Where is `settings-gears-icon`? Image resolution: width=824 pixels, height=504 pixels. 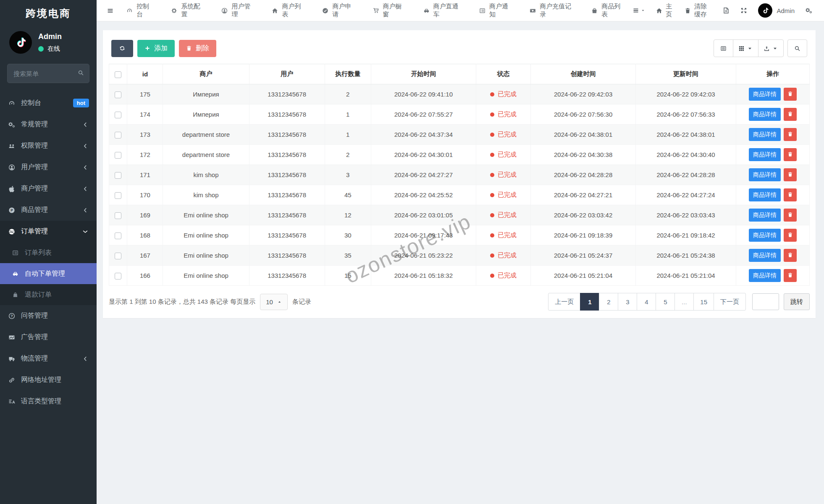 settings-gears-icon is located at coordinates (809, 10).